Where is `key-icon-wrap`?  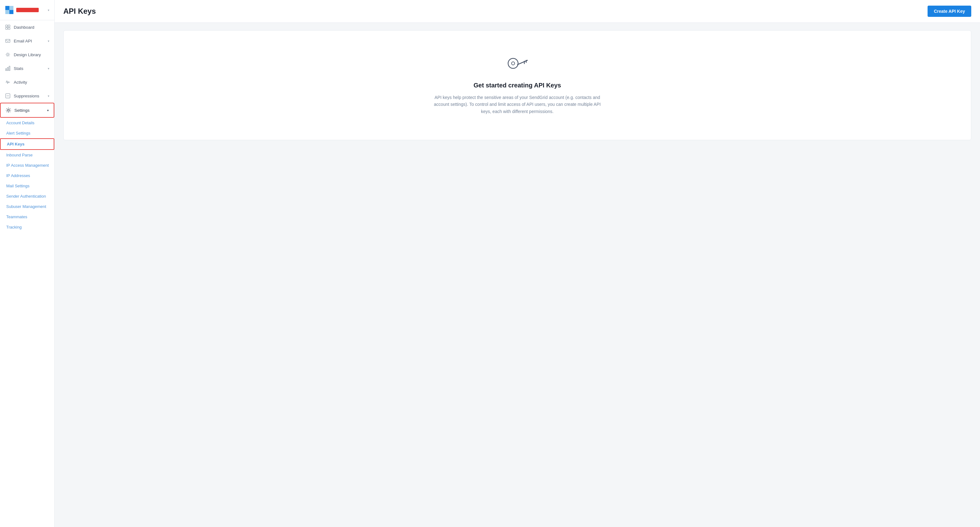 key-icon-wrap is located at coordinates (517, 65).